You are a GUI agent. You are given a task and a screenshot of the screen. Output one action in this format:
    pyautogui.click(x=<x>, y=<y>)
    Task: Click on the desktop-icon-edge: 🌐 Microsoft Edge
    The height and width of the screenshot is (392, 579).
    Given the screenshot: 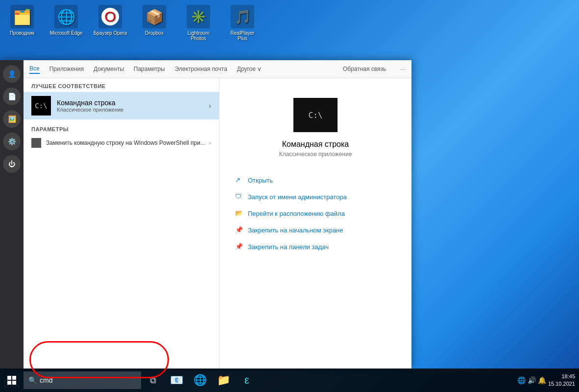 What is the action you would take?
    pyautogui.click(x=66, y=23)
    